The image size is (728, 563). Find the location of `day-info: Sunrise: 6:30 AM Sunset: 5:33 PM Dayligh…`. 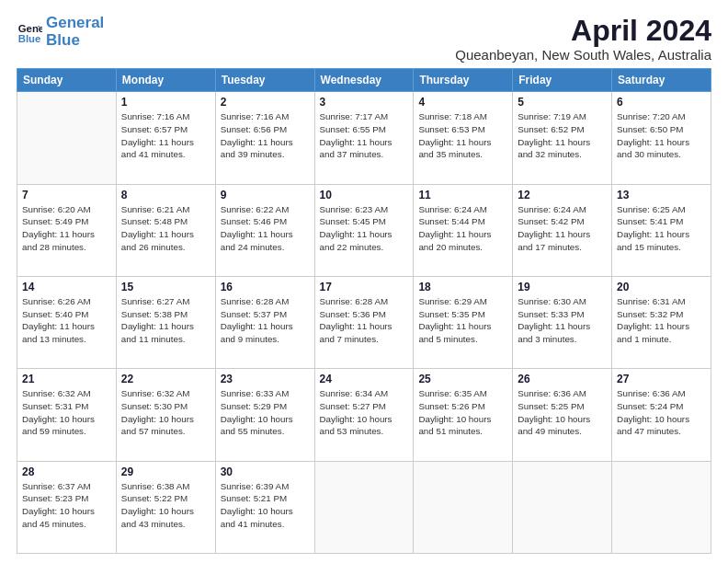

day-info: Sunrise: 6:30 AM Sunset: 5:33 PM Dayligh… is located at coordinates (563, 320).